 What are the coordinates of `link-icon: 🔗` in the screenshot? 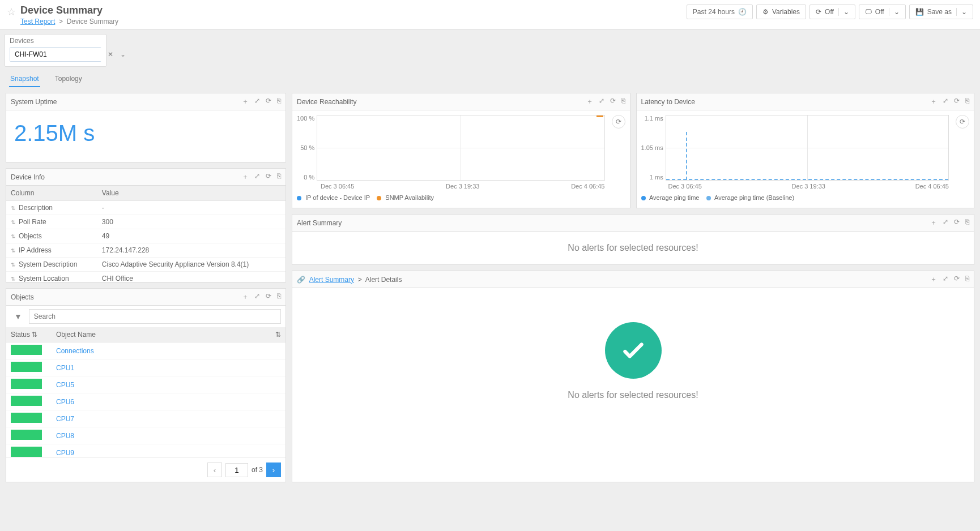 It's located at (301, 280).